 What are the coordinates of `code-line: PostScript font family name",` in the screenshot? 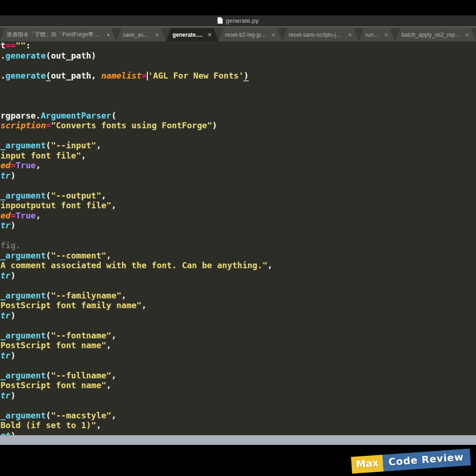 It's located at (238, 305).